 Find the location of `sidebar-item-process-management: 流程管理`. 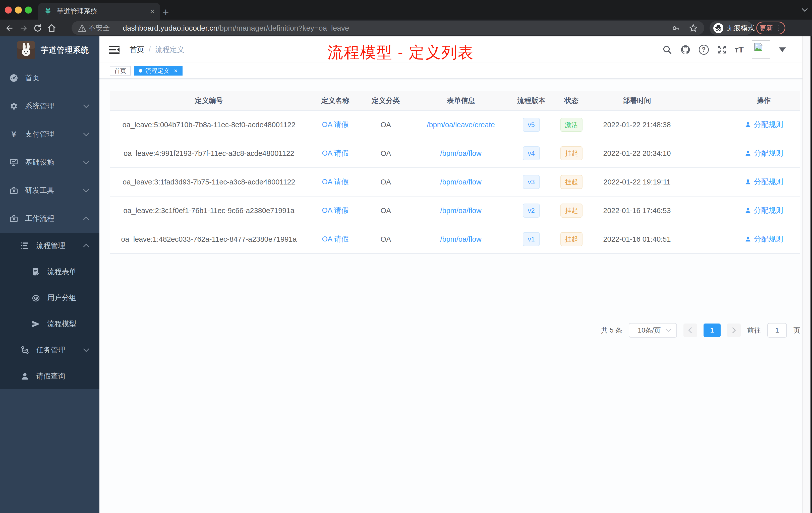

sidebar-item-process-management: 流程管理 is located at coordinates (50, 246).